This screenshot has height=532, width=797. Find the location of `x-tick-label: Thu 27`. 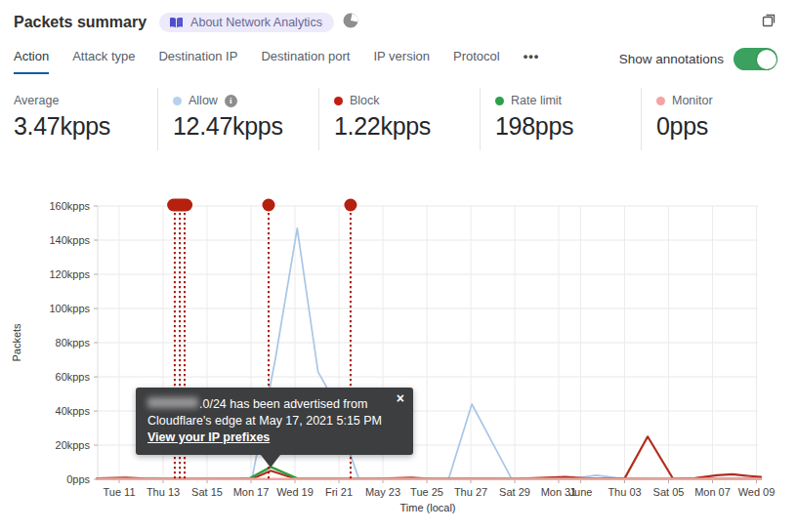

x-tick-label: Thu 27 is located at coordinates (471, 492).